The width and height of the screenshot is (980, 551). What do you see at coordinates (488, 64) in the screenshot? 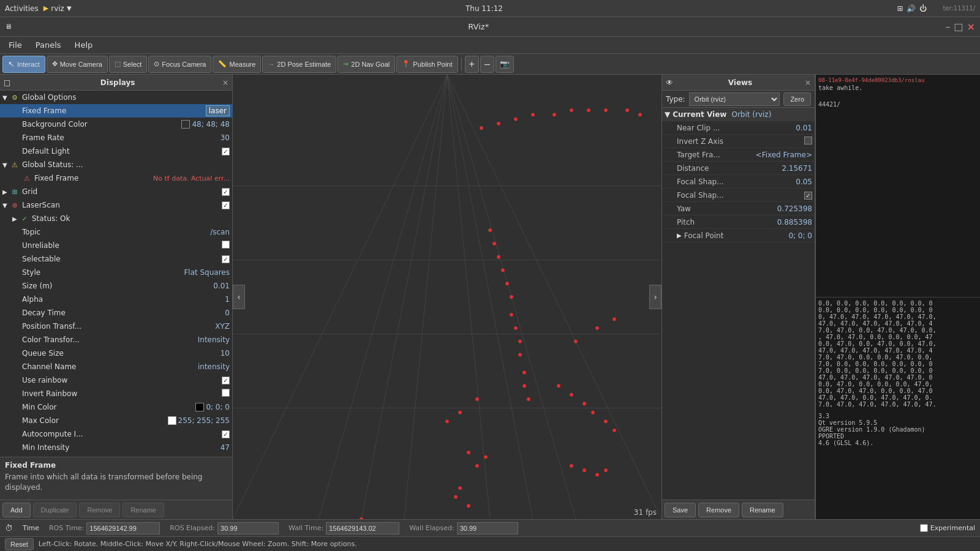
I see `toolbar-remove-btn: –` at bounding box center [488, 64].